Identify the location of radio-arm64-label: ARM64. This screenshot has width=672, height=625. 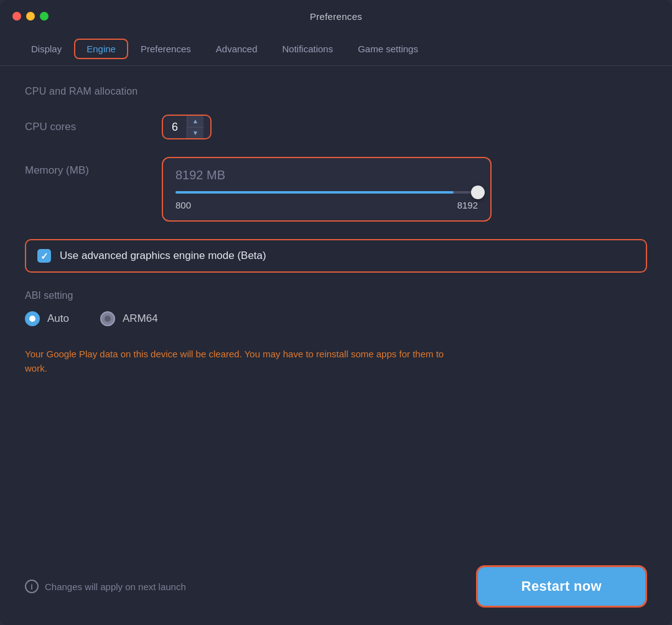
(141, 319).